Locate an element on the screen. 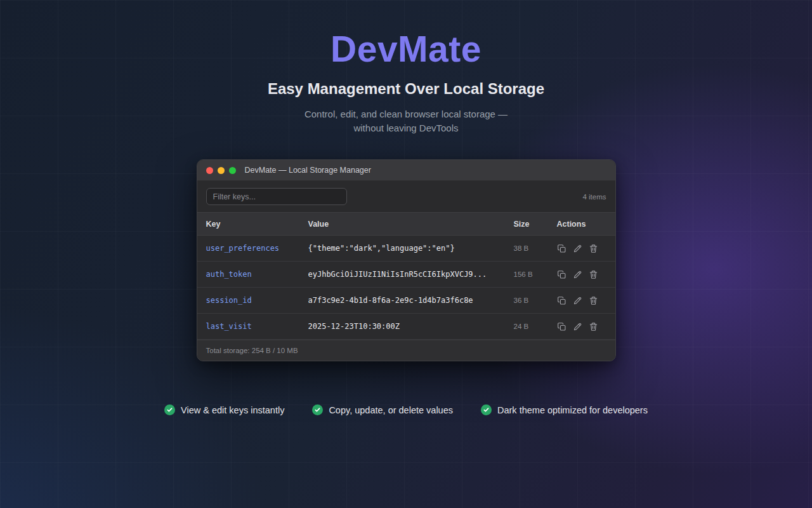 This screenshot has width=812, height=508. feature-label: Dark theme optimized for developers is located at coordinates (572, 410).